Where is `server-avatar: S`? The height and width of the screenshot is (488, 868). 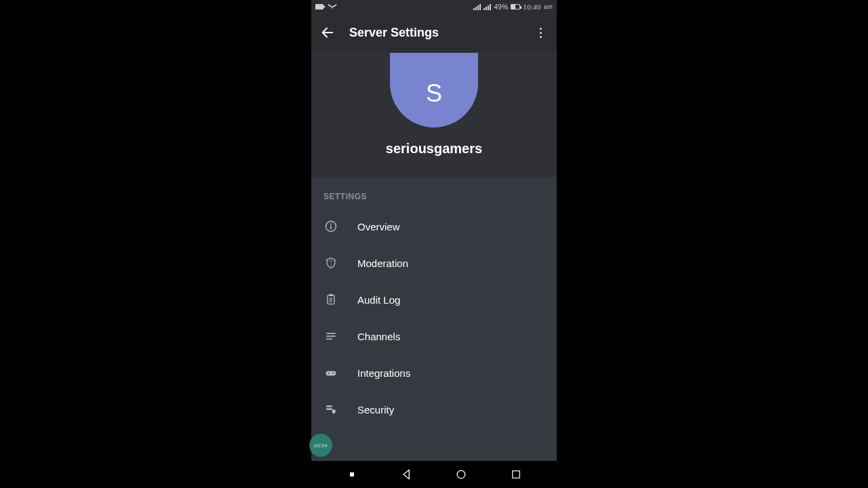
server-avatar: S is located at coordinates (434, 90).